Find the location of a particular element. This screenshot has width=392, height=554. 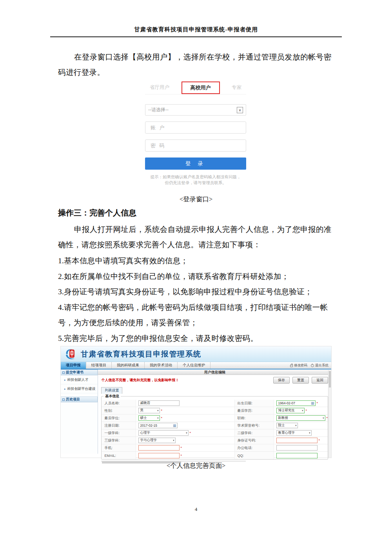

sidebar-item-innovation-talent: ▸ 科技创新人才 is located at coordinates (79, 380).